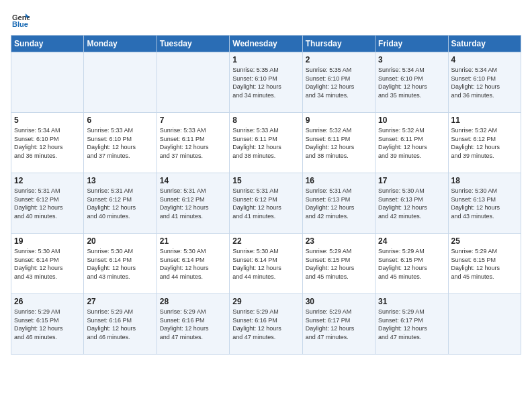 The height and width of the screenshot is (411, 532). I want to click on calendar-cell: 11Sunrise: 5:32 AM Sunset: 6:12 PM Dayli…, so click(484, 143).